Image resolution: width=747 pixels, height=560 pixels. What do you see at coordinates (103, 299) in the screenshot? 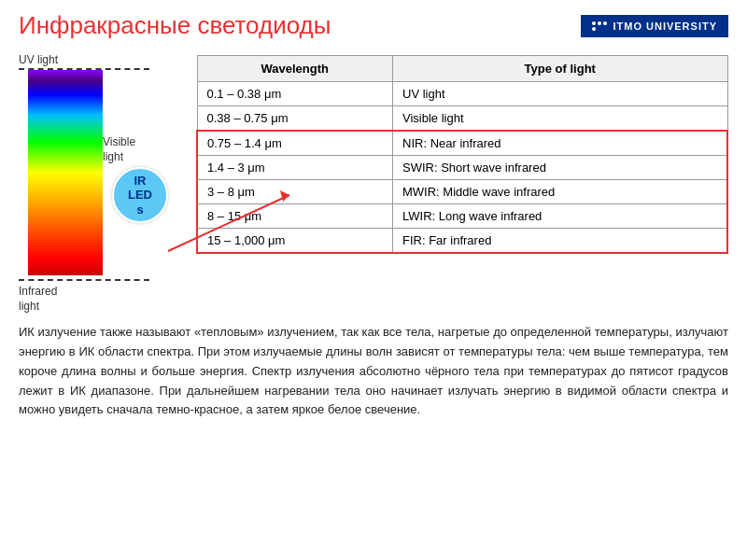
I see `infrared-label: Infraredlight` at bounding box center [103, 299].